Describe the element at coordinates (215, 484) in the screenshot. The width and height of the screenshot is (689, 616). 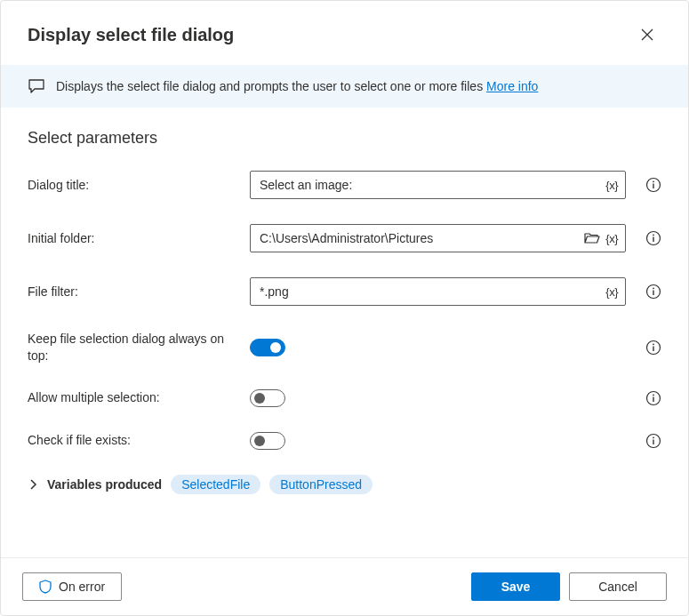
I see `variable-chip-selectedfile: SelectedFile` at that location.